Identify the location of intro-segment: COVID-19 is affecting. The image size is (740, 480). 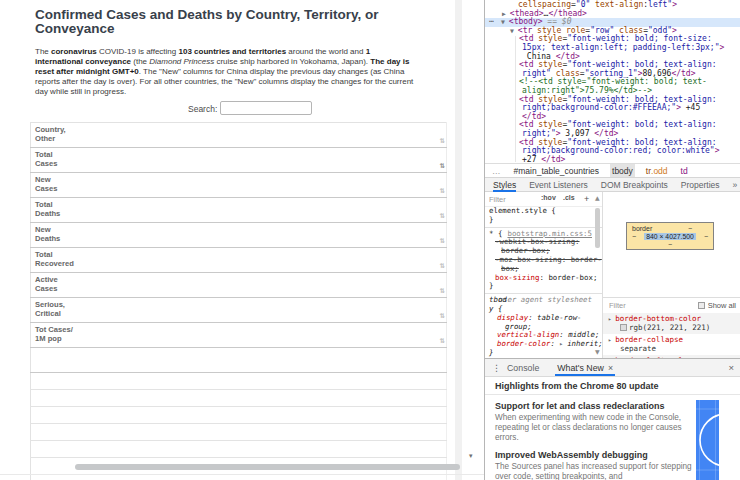
(138, 52).